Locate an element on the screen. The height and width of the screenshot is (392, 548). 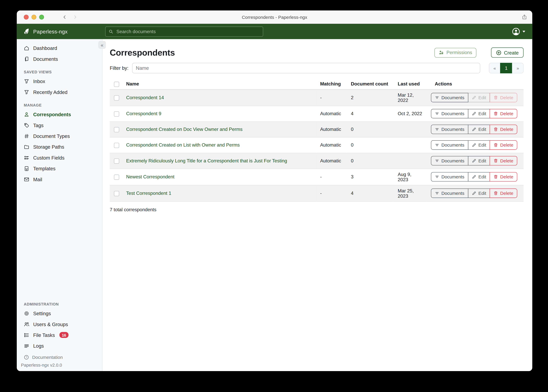
select-all-checkbox is located at coordinates (116, 84).